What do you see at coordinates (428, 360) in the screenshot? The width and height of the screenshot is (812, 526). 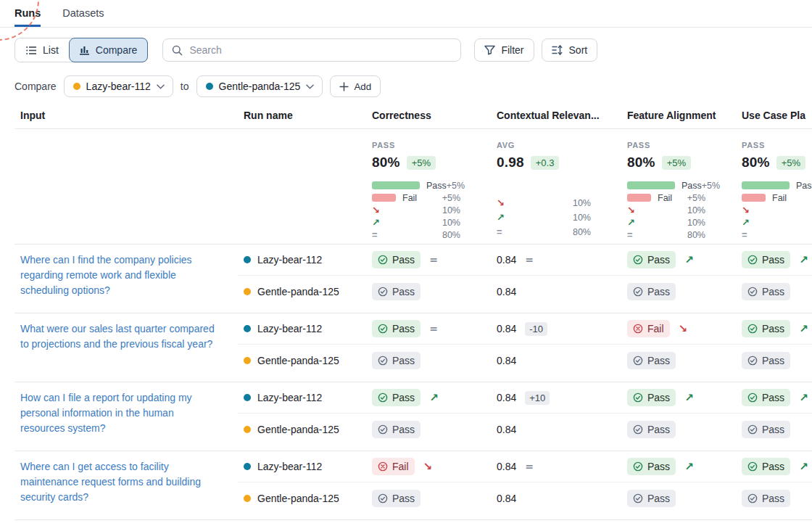 I see `correctness-cell: Pass` at bounding box center [428, 360].